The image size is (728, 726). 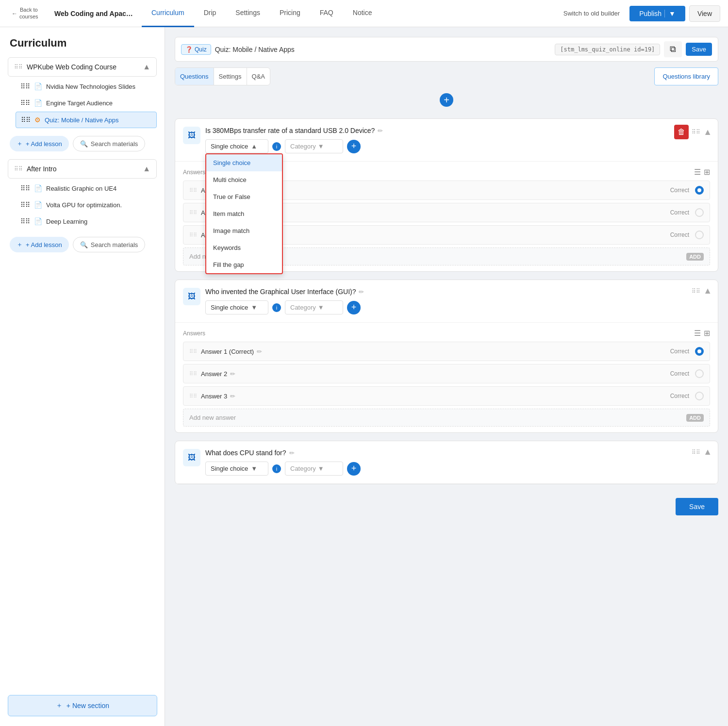 What do you see at coordinates (244, 197) in the screenshot?
I see `dropdown-item-true-false: True or False` at bounding box center [244, 197].